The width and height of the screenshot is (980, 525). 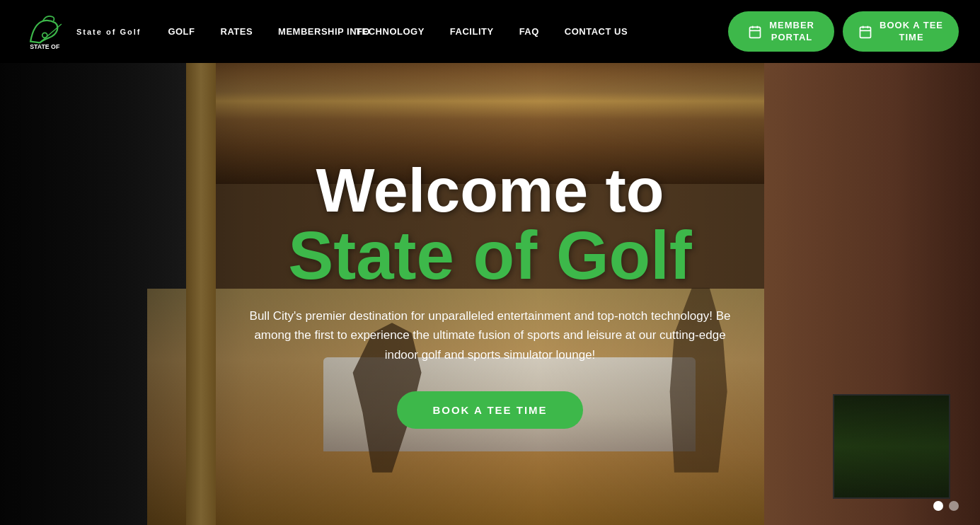 I want to click on nav-link-contact-us: CONTACT US, so click(x=584, y=31).